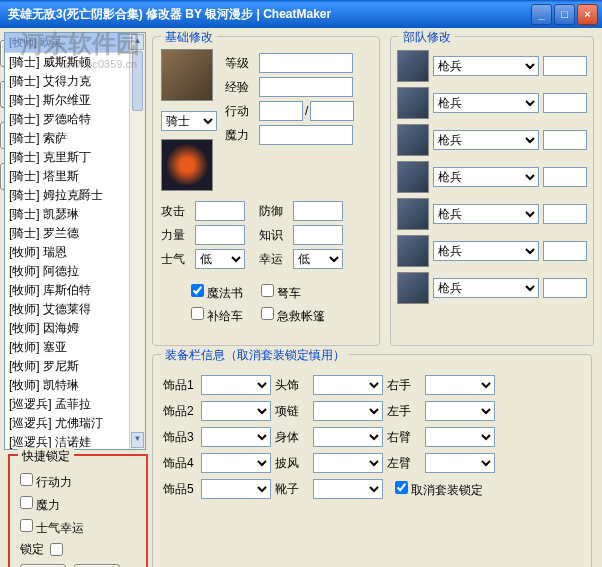 The width and height of the screenshot is (602, 567). I want to click on power-label: 力量, so click(178, 236).